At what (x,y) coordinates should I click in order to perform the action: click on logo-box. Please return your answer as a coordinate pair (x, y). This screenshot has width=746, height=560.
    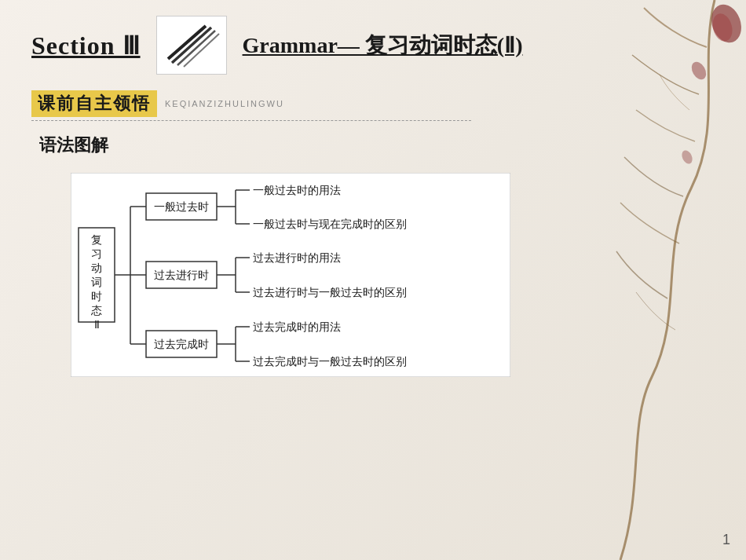
    Looking at the image, I should click on (192, 46).